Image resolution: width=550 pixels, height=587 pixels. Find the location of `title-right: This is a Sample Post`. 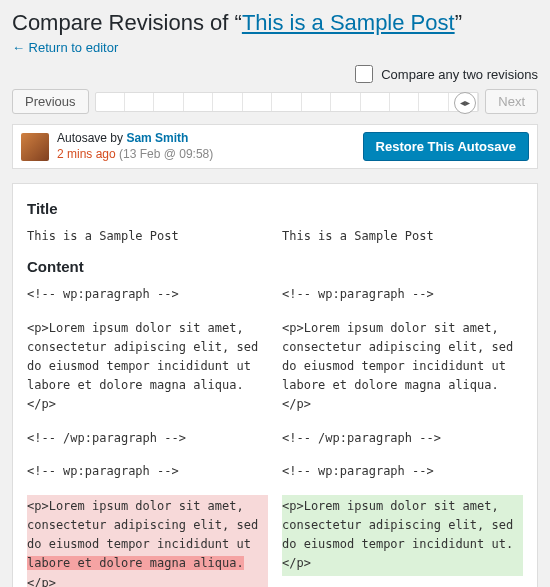

title-right: This is a Sample Post is located at coordinates (402, 236).